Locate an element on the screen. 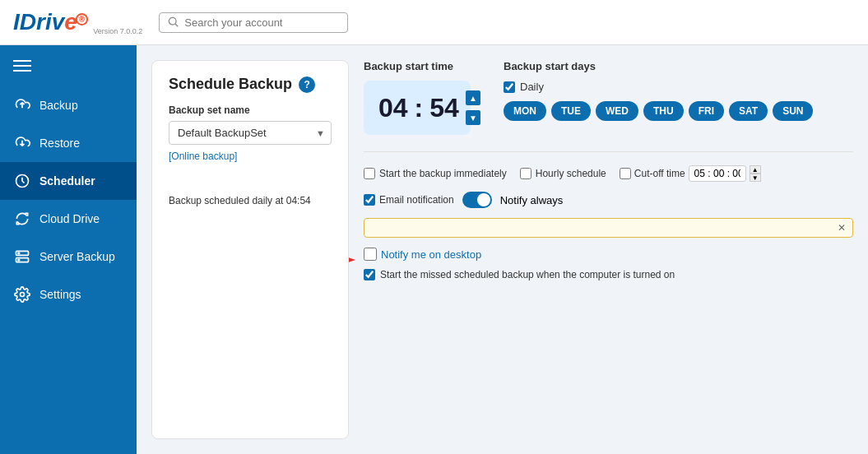 The width and height of the screenshot is (868, 454). sidebar-item-cloud-drive: Cloud Drive is located at coordinates (68, 219).